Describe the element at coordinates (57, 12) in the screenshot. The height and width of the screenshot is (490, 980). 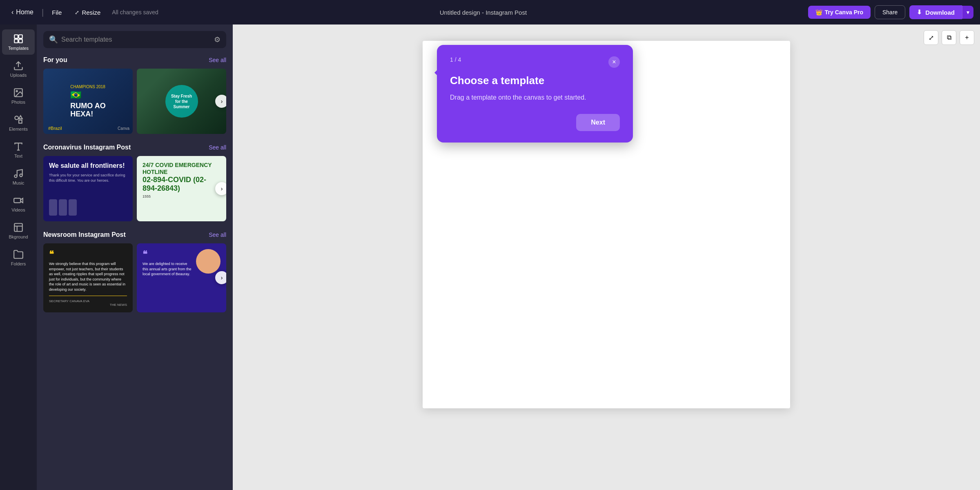
I see `file-label: File` at that location.